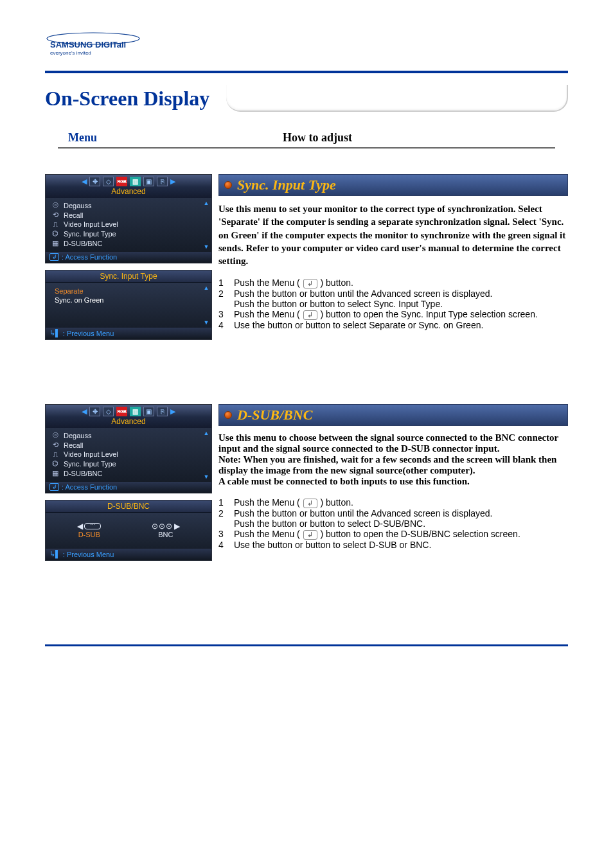 The height and width of the screenshot is (868, 613). What do you see at coordinates (129, 448) in the screenshot?
I see `osd-advanced-menu-2: ◀ ✥ ◇ RGB ▥ ▣ ⎘ ▶ Advanced ⦾Degauss ⟲Rec…` at bounding box center [129, 448].